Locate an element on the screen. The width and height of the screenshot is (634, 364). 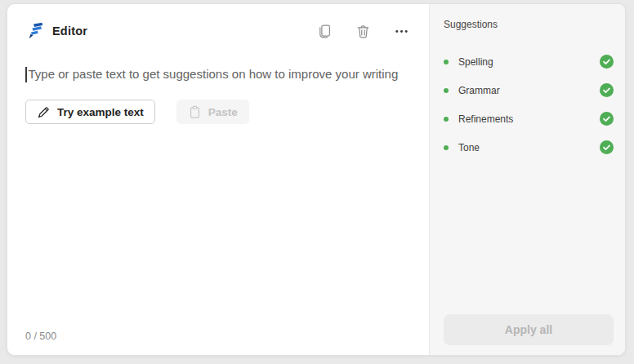
suggestion-row-refinements: Refinements is located at coordinates (529, 119).